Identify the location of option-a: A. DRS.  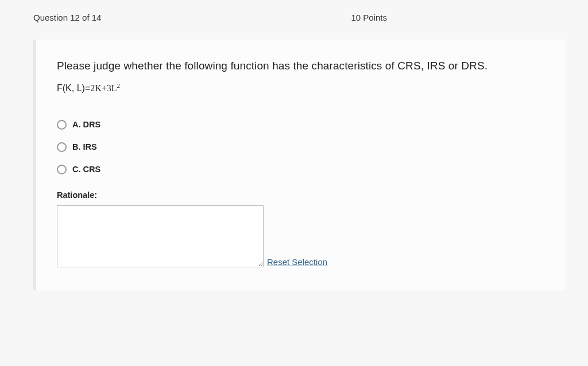
(301, 125).